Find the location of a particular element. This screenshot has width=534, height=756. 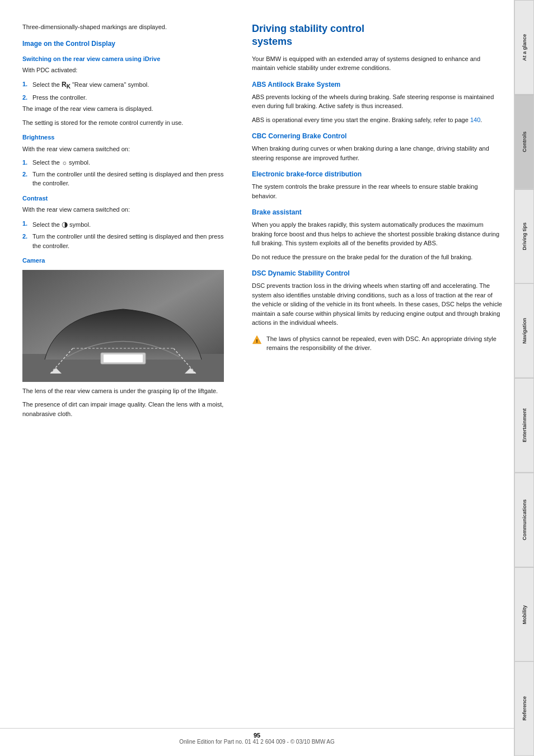

contrast-num-2: 2. is located at coordinates (27, 241).